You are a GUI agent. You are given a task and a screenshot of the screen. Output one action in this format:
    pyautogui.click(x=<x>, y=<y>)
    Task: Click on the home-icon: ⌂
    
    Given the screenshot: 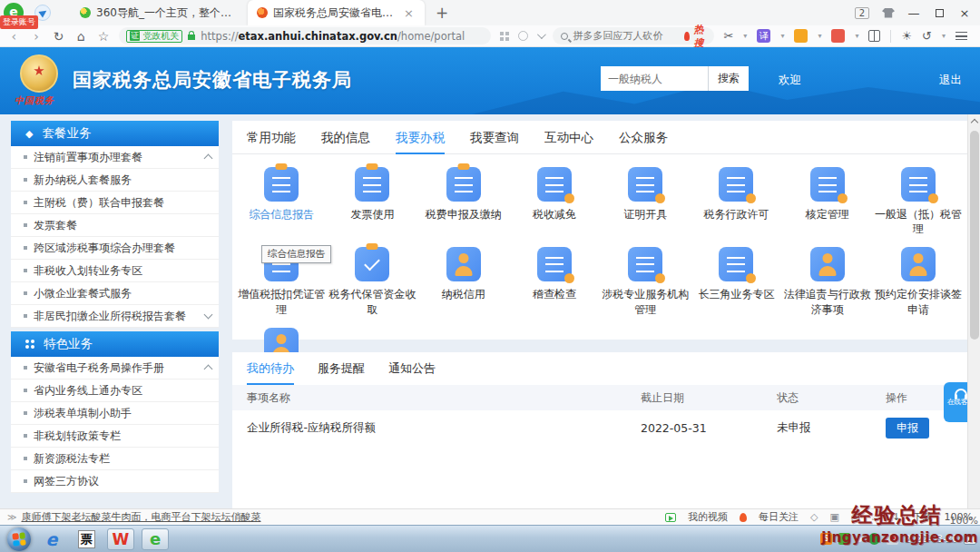 What is the action you would take?
    pyautogui.click(x=82, y=36)
    